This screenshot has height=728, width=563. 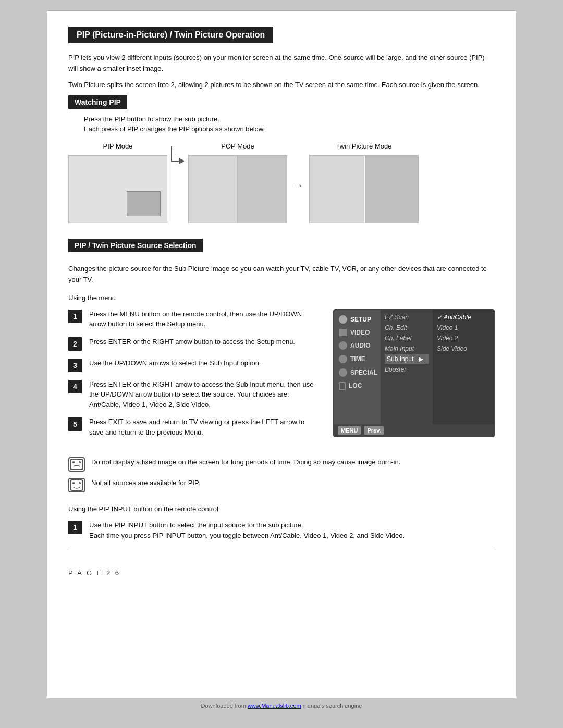 What do you see at coordinates (238, 146) in the screenshot?
I see `pop-mode-label: POP Mode` at bounding box center [238, 146].